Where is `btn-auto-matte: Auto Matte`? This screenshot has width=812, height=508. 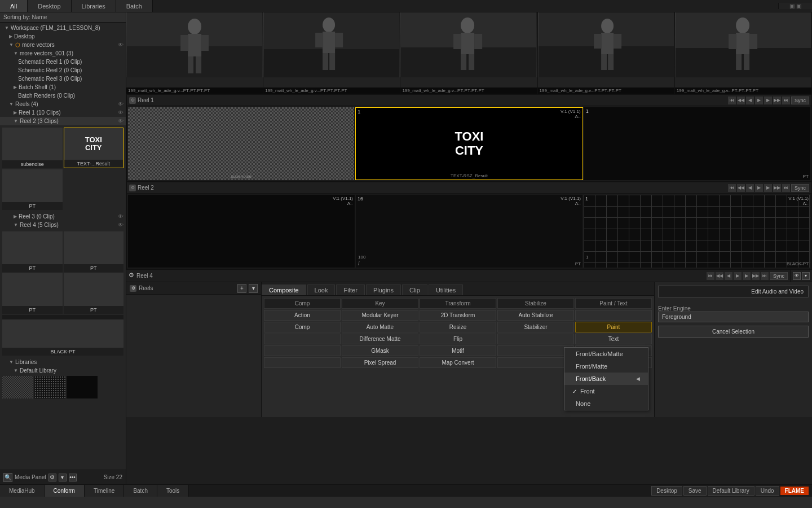 btn-auto-matte: Auto Matte is located at coordinates (380, 327).